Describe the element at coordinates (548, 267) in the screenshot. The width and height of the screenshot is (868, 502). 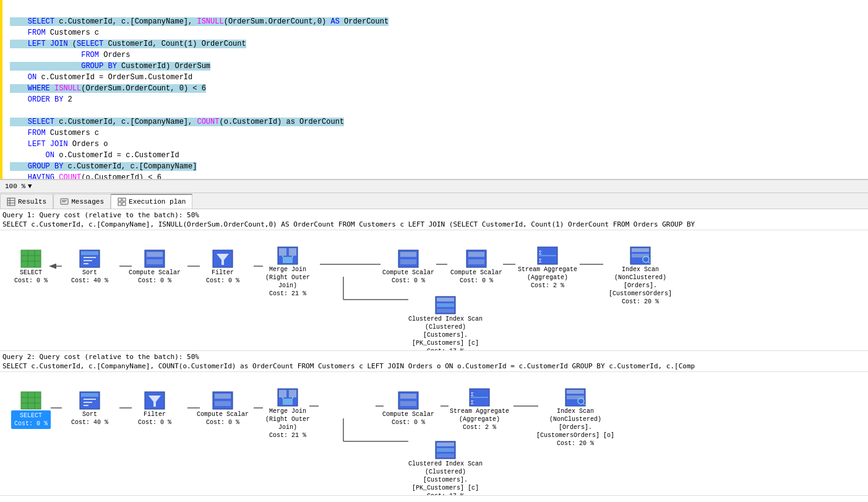
I see `plan1-stream-node: Σ Σ Stream Aggregate(Aggregate)Cost: 2 %` at that location.